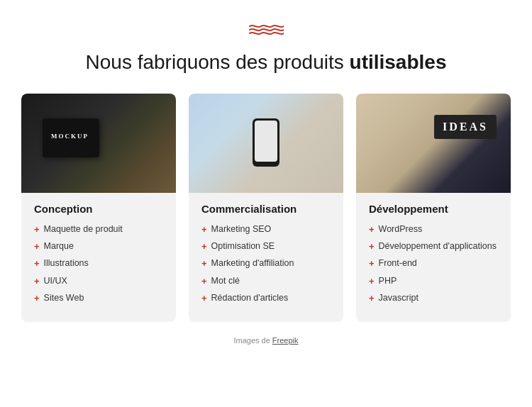 The height and width of the screenshot is (407, 532). I want to click on wave-icon, so click(266, 31).